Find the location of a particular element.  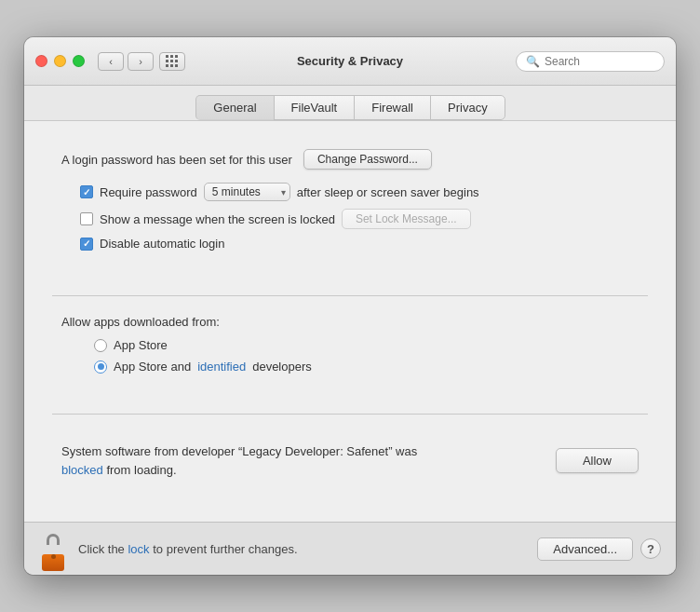

minimize-button is located at coordinates (60, 61).